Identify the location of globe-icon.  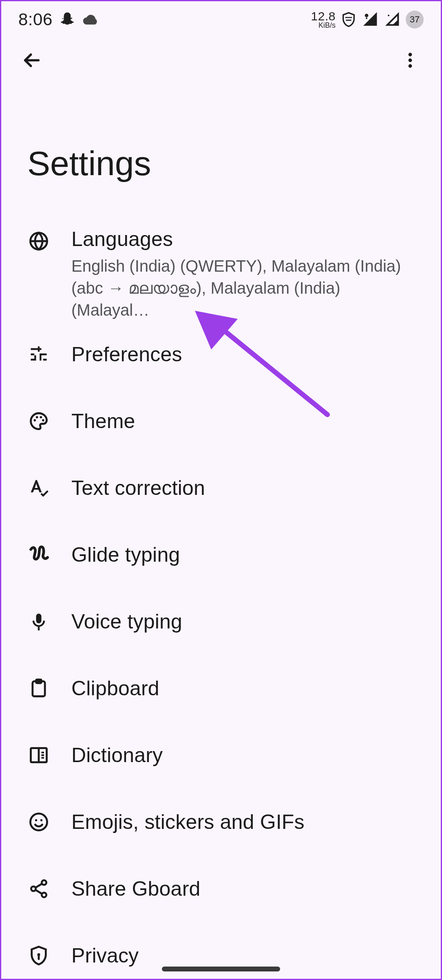
(39, 241).